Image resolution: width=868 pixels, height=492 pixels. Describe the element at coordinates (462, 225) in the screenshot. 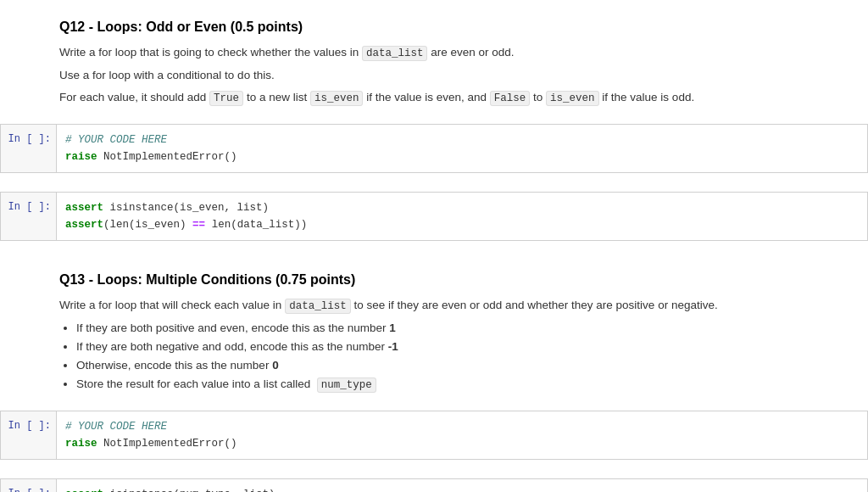

I see `q12-cell2-line2: assert(len(is_even) == len(data_list))` at that location.